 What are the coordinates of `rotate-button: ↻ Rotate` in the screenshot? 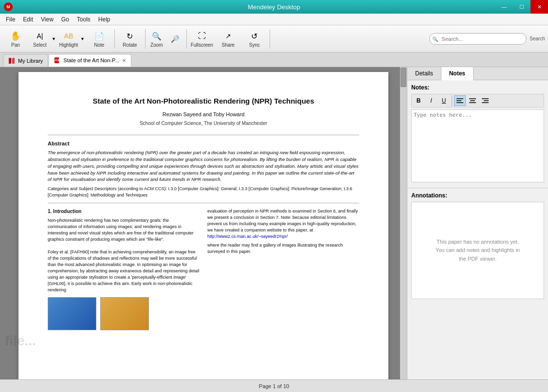 It's located at (130, 39).